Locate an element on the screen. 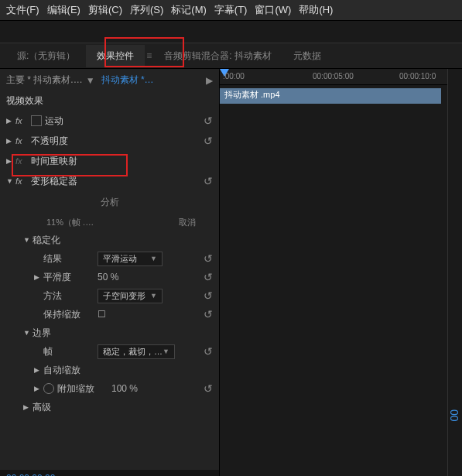 This screenshot has width=462, height=476. menu-sequence: 序列(S) is located at coordinates (147, 10).